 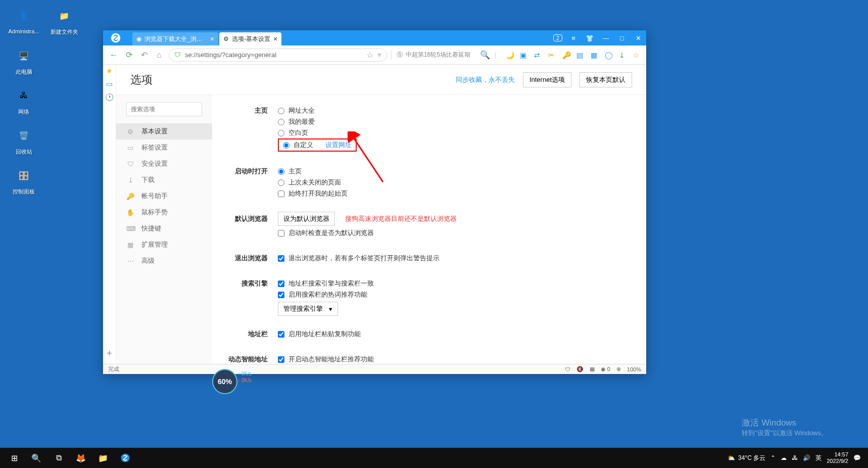 What do you see at coordinates (109, 84) in the screenshot?
I see `reader-icon: ▭` at bounding box center [109, 84].